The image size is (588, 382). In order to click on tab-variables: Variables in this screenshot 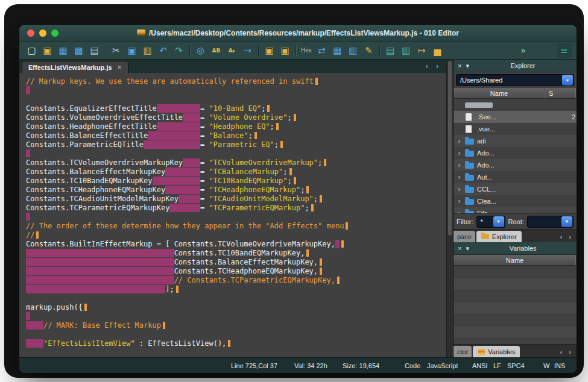, I will do `click(496, 352)`.